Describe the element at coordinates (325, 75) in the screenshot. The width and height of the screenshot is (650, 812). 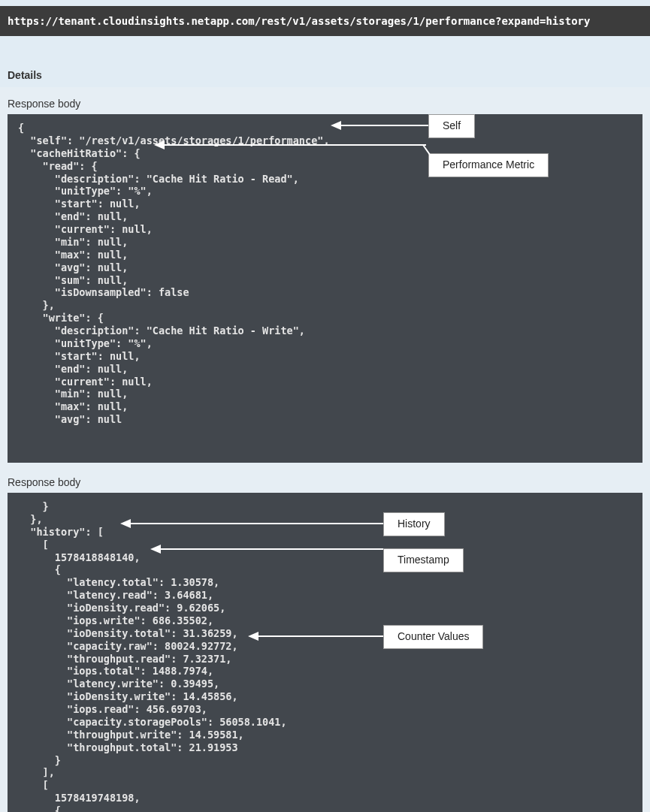
I see `details-heading: Details` at that location.